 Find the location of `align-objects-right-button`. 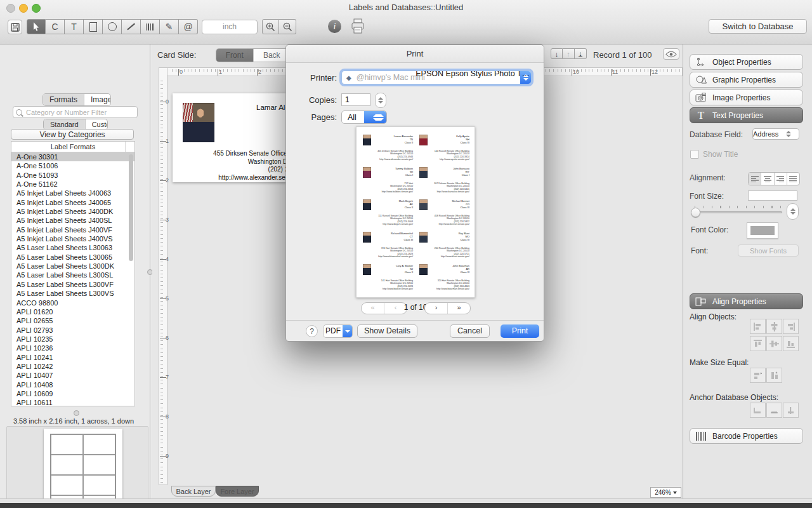

align-objects-right-button is located at coordinates (790, 326).